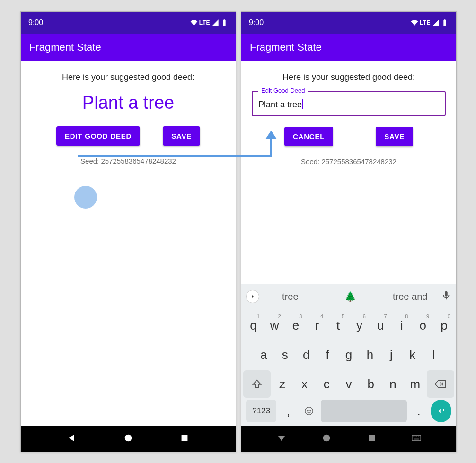 Image resolution: width=476 pixels, height=463 pixels. What do you see at coordinates (433, 355) in the screenshot?
I see `key-l: l` at bounding box center [433, 355].